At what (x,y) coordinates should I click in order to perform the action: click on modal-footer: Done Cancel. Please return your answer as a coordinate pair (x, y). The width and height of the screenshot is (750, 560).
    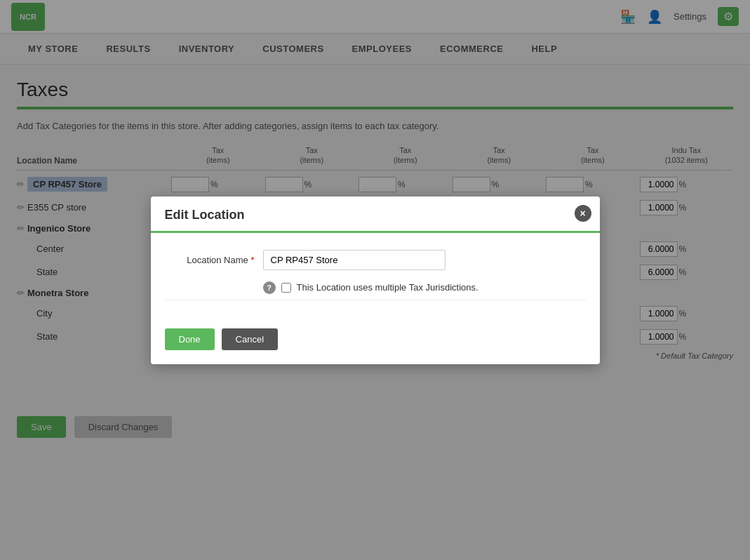
    Looking at the image, I should click on (375, 347).